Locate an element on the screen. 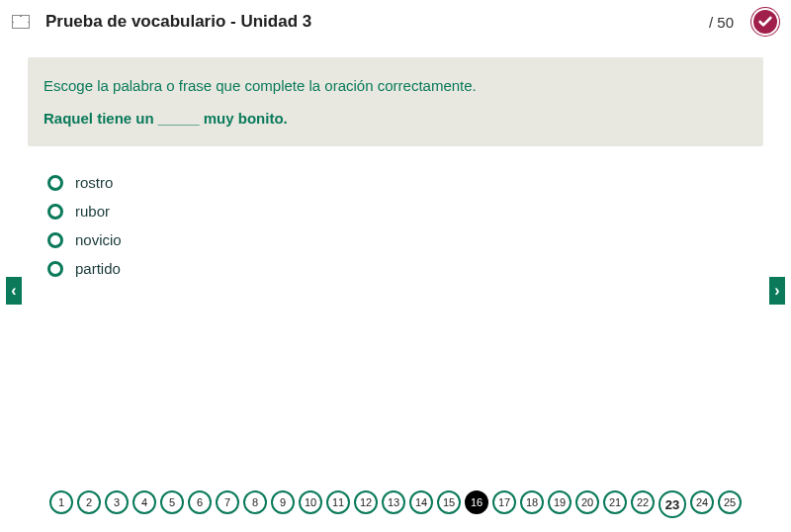  page-dot-9: 9 is located at coordinates (283, 502).